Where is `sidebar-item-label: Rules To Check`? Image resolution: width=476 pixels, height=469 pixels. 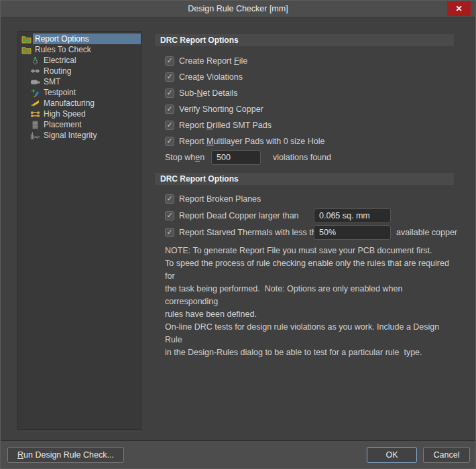 sidebar-item-label: Rules To Check is located at coordinates (87, 50).